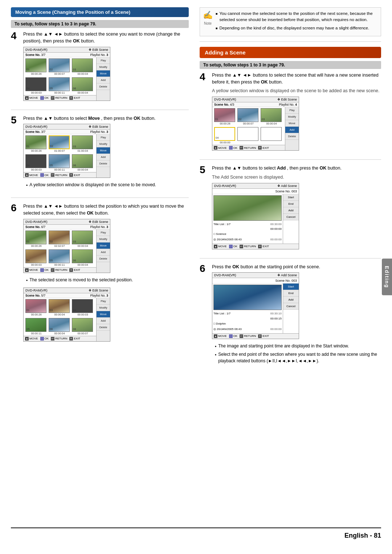  What do you see at coordinates (106, 38) in the screenshot?
I see `step4-text: Press the ▲▼ ◄► buttons to select the sc…` at bounding box center [106, 38].